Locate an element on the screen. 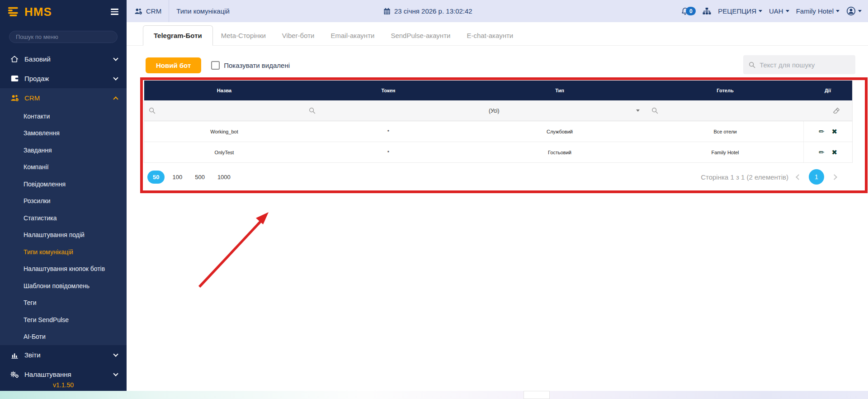 Image resolution: width=868 pixels, height=399 pixels. sidebar-item-contacts: Контакти is located at coordinates (63, 116).